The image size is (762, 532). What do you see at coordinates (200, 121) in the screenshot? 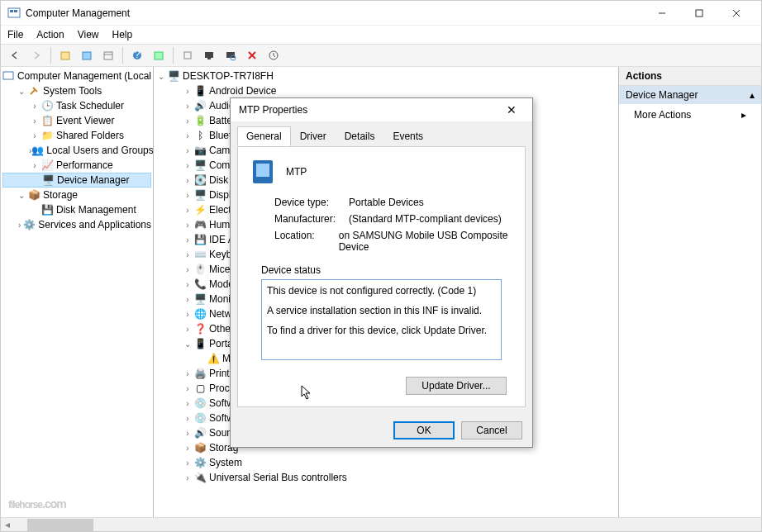
I see `category-icon: 🔋` at bounding box center [200, 121].